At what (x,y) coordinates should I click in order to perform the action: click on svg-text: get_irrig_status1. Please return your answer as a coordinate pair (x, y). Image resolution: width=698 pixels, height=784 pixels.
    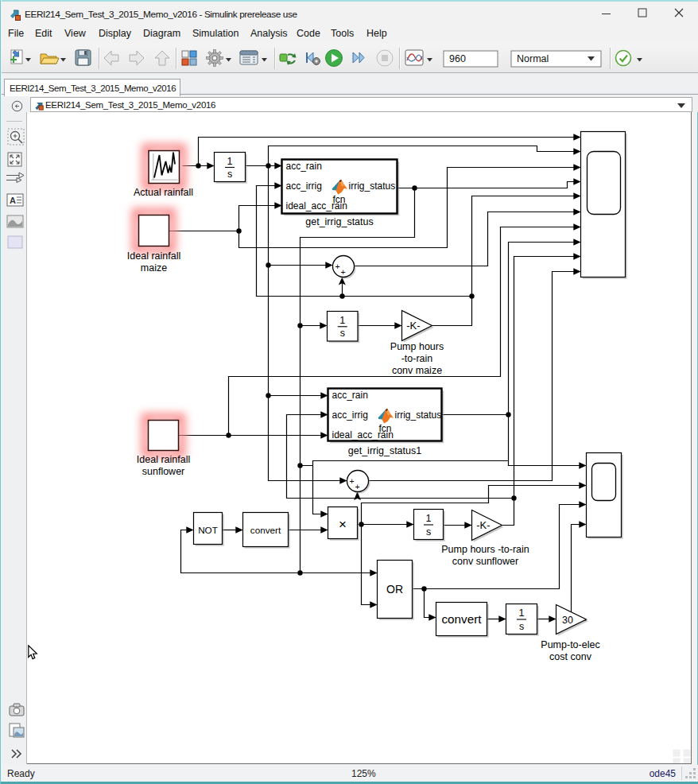
    Looking at the image, I should click on (385, 451).